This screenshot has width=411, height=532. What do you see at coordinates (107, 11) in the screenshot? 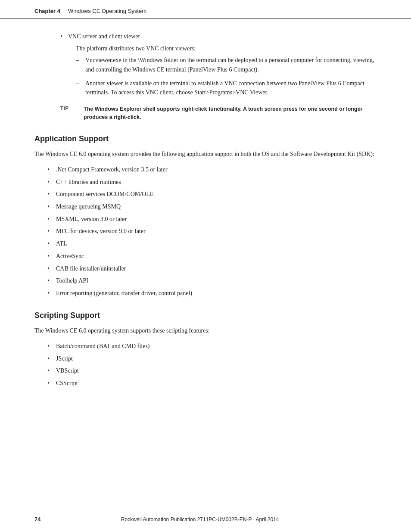
I see `header-title: Windows CE Operating System` at bounding box center [107, 11].